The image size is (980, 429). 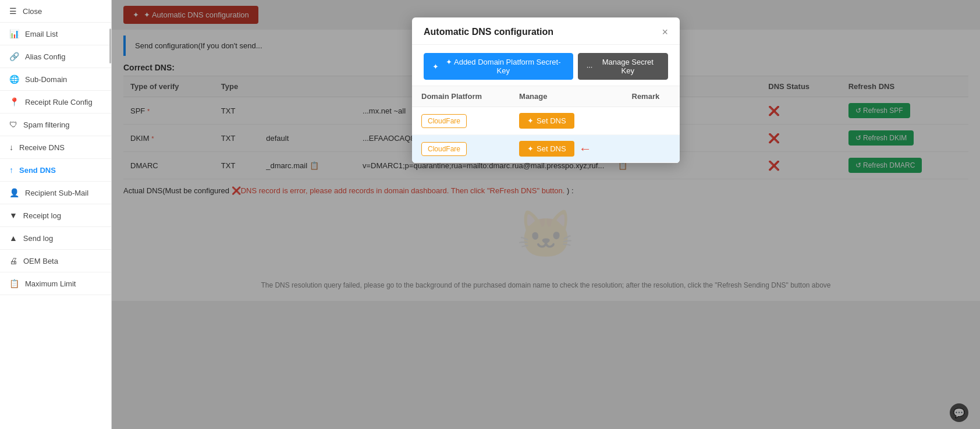 I want to click on modal-tabs: ✦ ✦ Added Domain Platform Secret-Key ···…, so click(x=546, y=65).